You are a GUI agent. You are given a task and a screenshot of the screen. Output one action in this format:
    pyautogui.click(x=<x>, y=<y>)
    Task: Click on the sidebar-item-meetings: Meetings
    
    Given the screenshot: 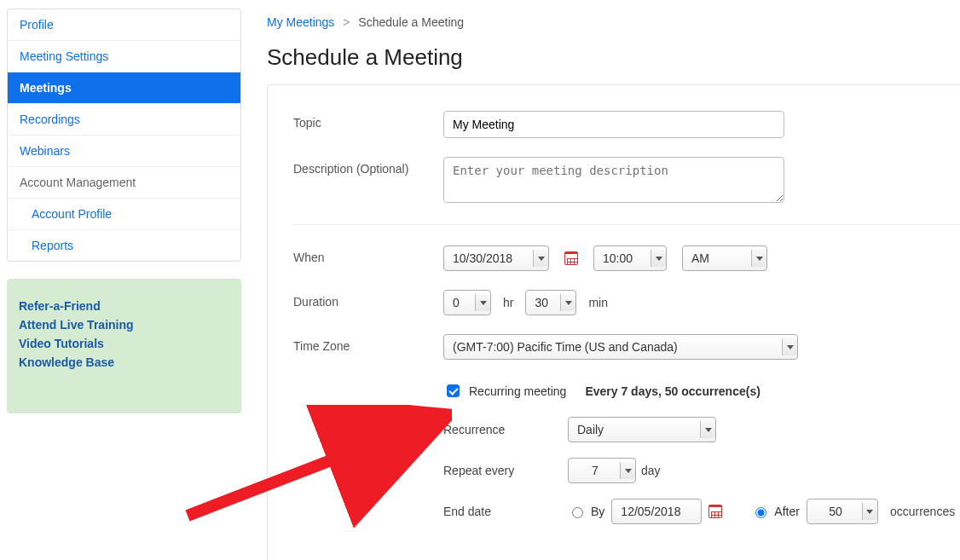 What is the action you would take?
    pyautogui.click(x=124, y=89)
    